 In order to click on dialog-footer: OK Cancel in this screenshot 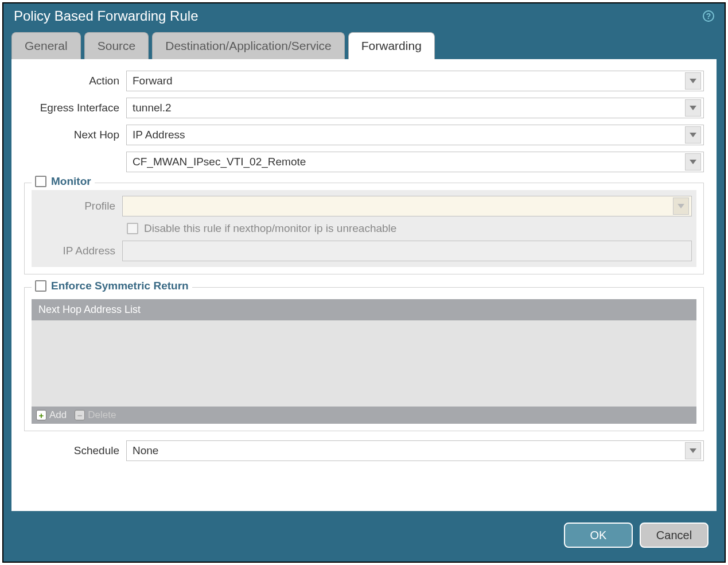, I will do `click(364, 536)`.